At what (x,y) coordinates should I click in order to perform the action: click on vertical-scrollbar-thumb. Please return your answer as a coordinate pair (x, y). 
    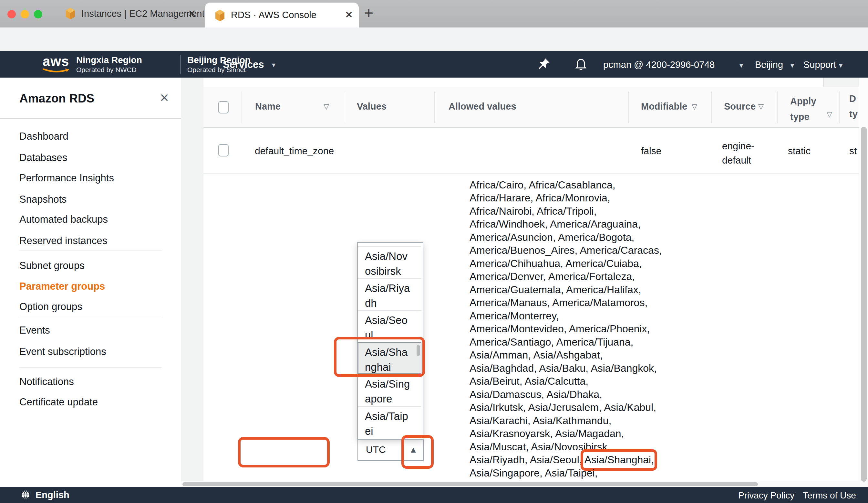
    Looking at the image, I should click on (864, 304).